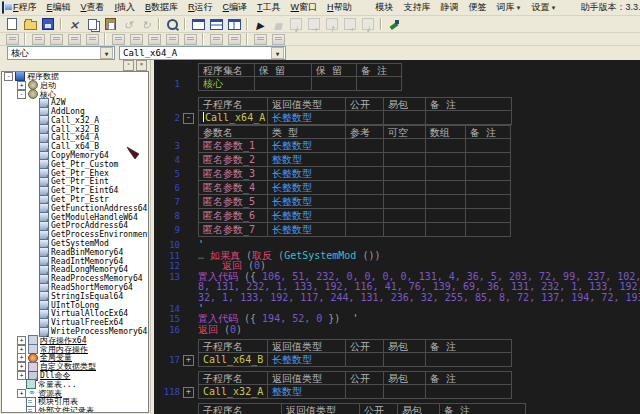 This screenshot has height=414, width=640. Describe the element at coordinates (397, 118) in the screenshot. I see `table-row: 2-Call_x64_A长整数型` at that location.